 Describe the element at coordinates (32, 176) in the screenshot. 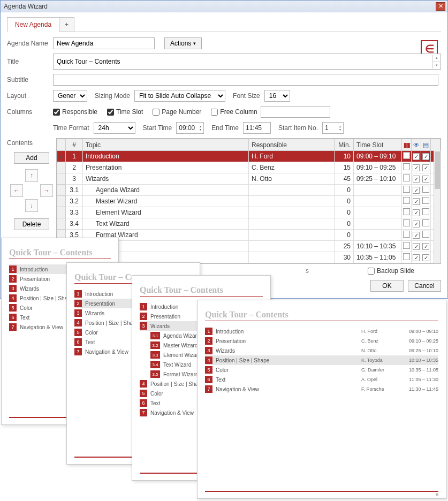

I see `move-up-button: ↑` at that location.